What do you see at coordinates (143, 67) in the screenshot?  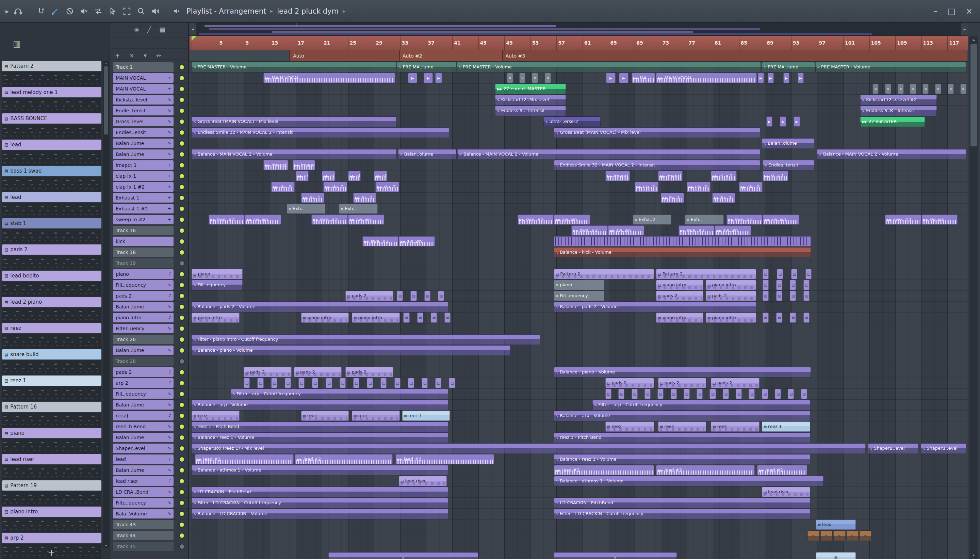 I see `track-name-track-1: Track 1` at bounding box center [143, 67].